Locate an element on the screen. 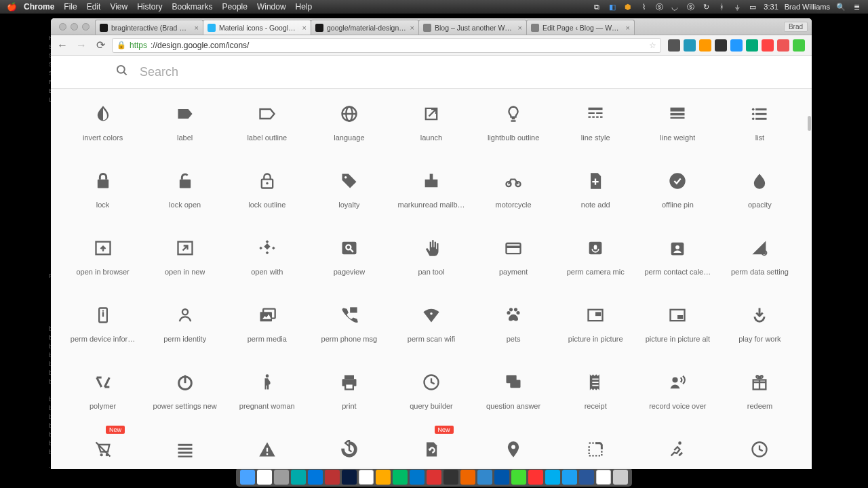  dock-filezilla is located at coordinates (332, 477).